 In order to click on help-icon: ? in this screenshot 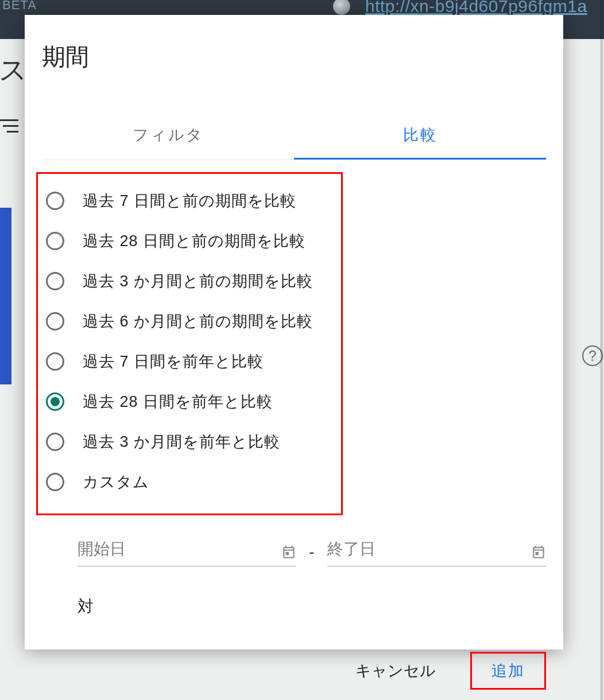, I will do `click(593, 356)`.